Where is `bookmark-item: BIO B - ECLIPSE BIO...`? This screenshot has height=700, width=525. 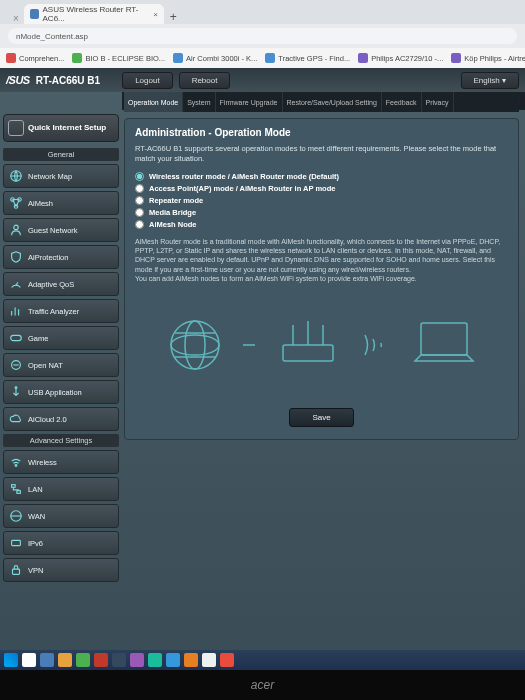
bookmark-item: BIO B - ECLIPSE BIO... is located at coordinates (118, 58).